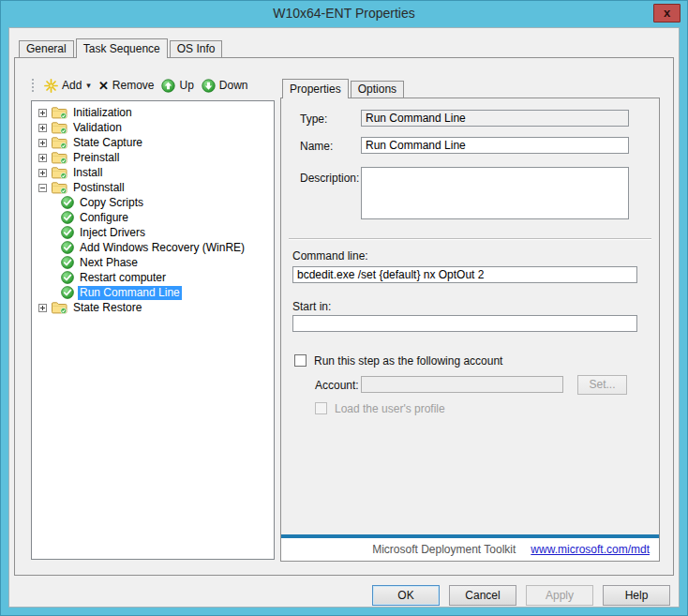 This screenshot has height=616, width=688. I want to click on tree-item-postinstall: Postinstall, so click(153, 188).